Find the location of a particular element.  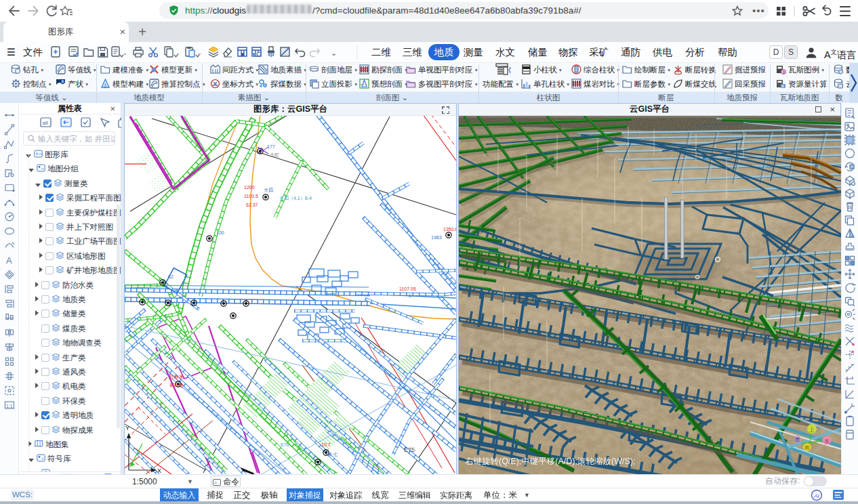

svg-text: 材料巷 is located at coordinates (176, 385).